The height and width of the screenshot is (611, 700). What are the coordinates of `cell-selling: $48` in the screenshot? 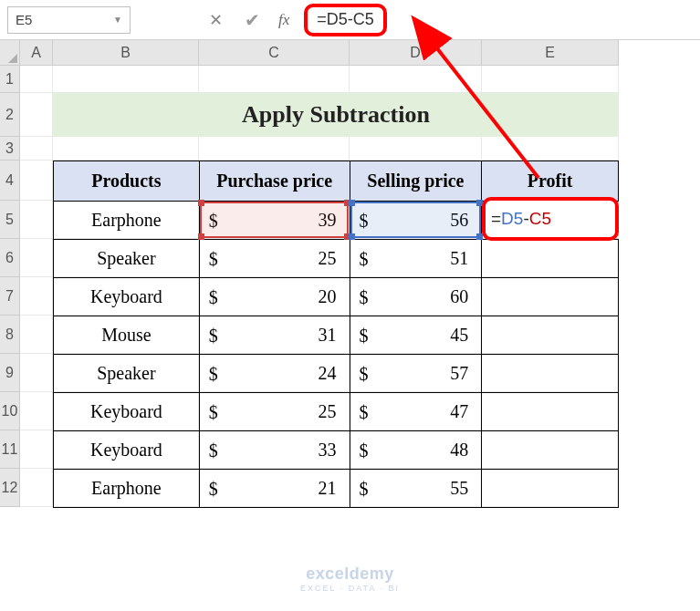 It's located at (416, 450).